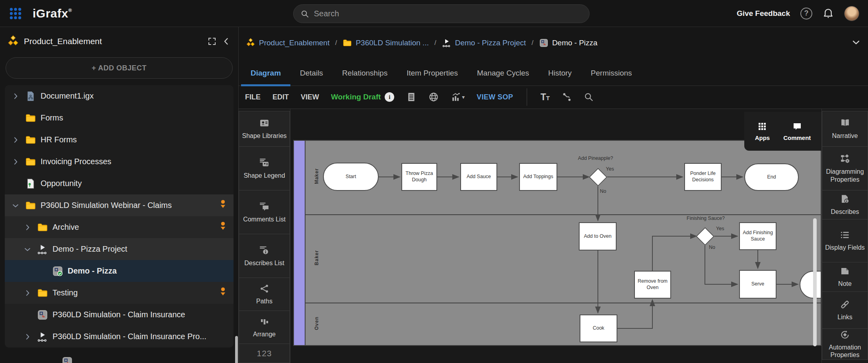 The height and width of the screenshot is (363, 868). What do you see at coordinates (119, 205) in the screenshot?
I see `tree-item-p360ld-claims: P360LD Simulation Webinar - Claims` at bounding box center [119, 205].